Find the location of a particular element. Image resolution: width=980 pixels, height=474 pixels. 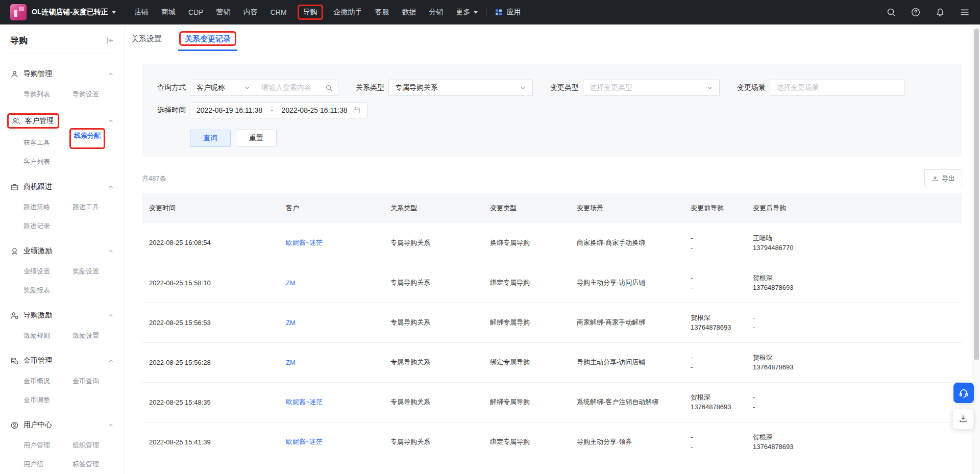

nav-item: CRM is located at coordinates (279, 12).